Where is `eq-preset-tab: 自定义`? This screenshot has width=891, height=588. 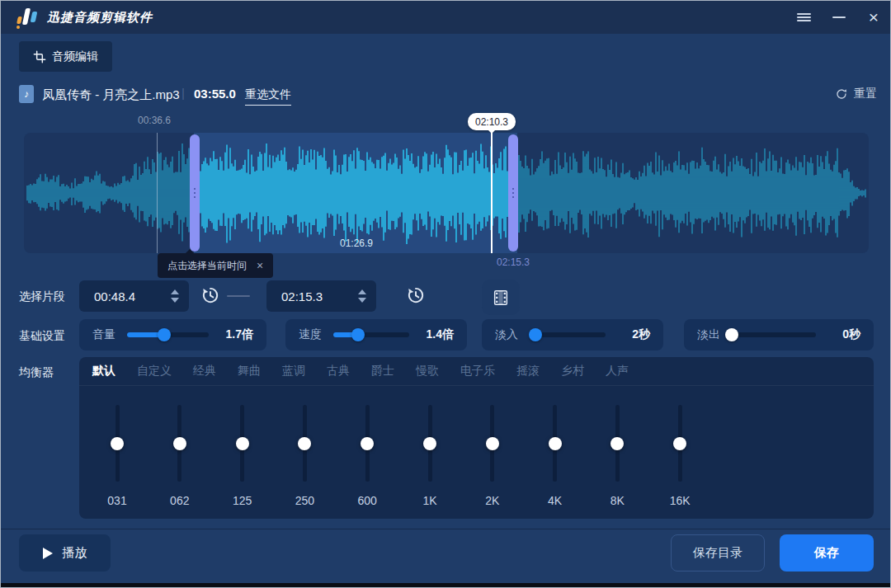
eq-preset-tab: 自定义 is located at coordinates (154, 371).